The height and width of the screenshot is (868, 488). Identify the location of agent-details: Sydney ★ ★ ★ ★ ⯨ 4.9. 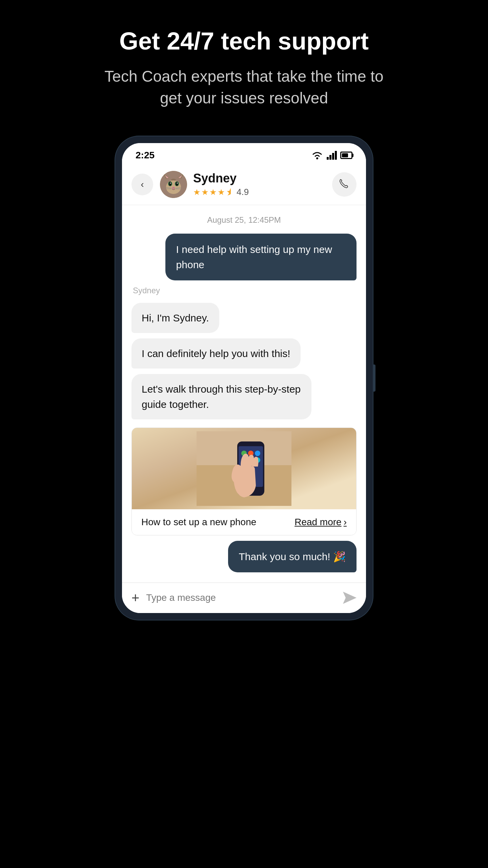
(221, 184).